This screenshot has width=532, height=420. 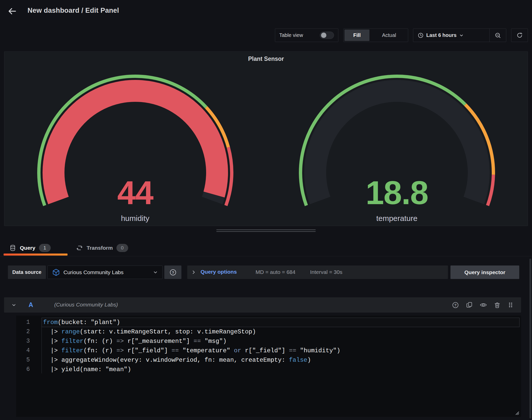 What do you see at coordinates (30, 248) in the screenshot?
I see `tab-query: Query 1` at bounding box center [30, 248].